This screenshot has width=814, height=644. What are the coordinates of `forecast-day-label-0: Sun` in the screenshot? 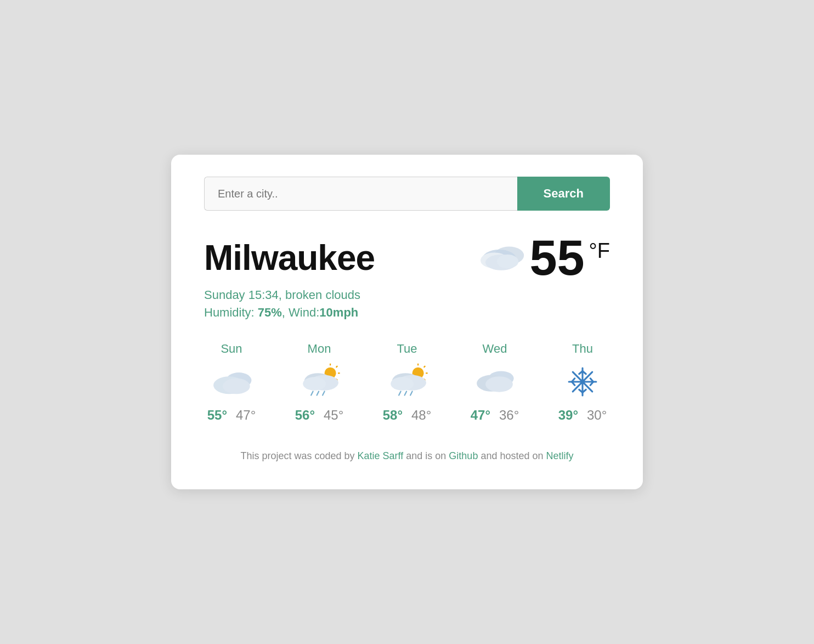 It's located at (231, 349).